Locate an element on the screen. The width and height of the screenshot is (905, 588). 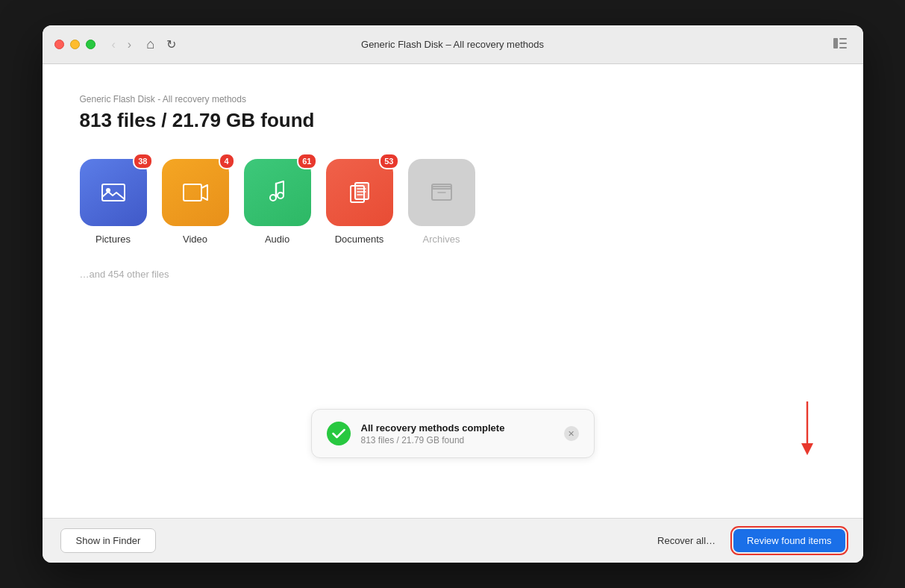
audio-icon is located at coordinates (278, 193).